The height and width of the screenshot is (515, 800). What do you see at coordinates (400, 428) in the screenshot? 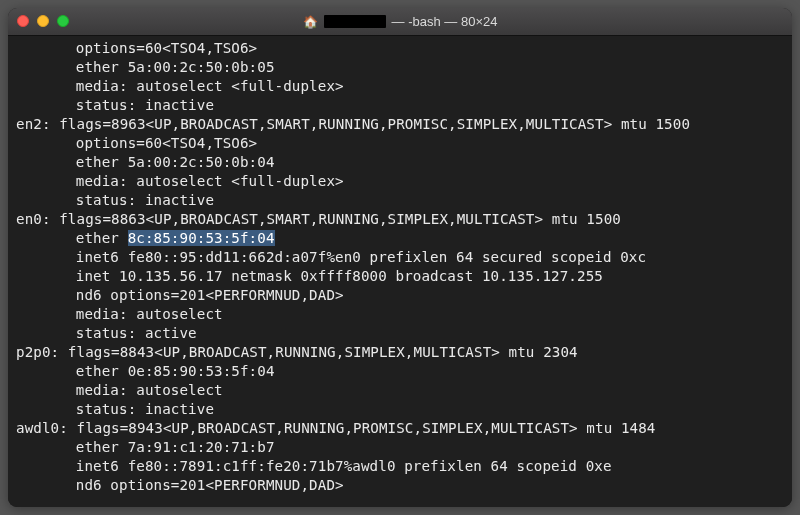
I see `terminal-line: awdl0: flags=8943<UP,BROADCAST,RUNNING,P…` at bounding box center [400, 428].